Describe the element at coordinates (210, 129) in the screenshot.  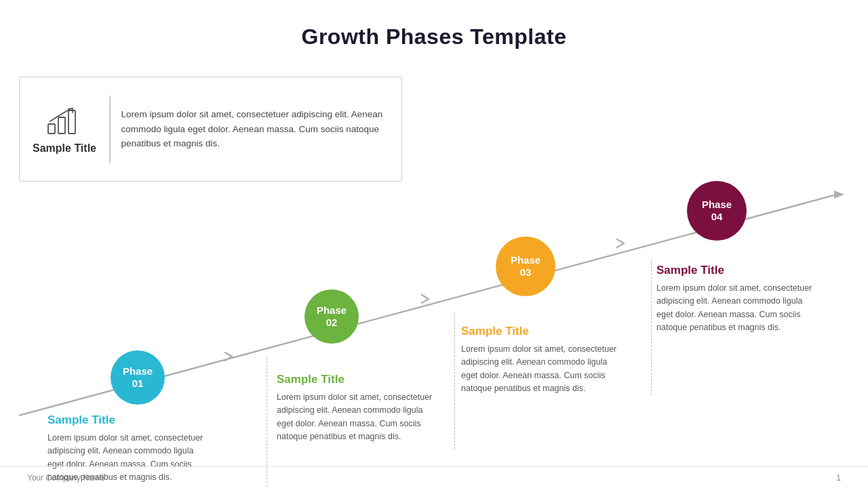
I see `phase1-box: Sample Title Lorem ipsum dolor sit amet,…` at that location.